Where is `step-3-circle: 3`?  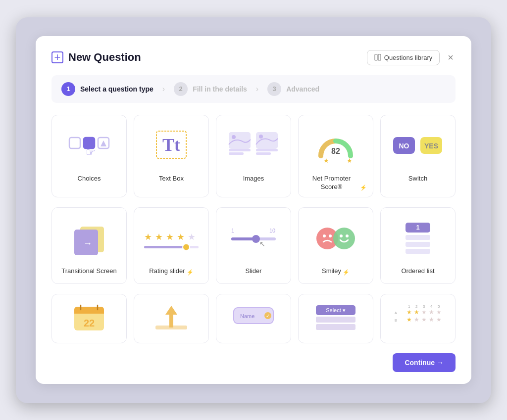
step-3-circle: 3 is located at coordinates (274, 89).